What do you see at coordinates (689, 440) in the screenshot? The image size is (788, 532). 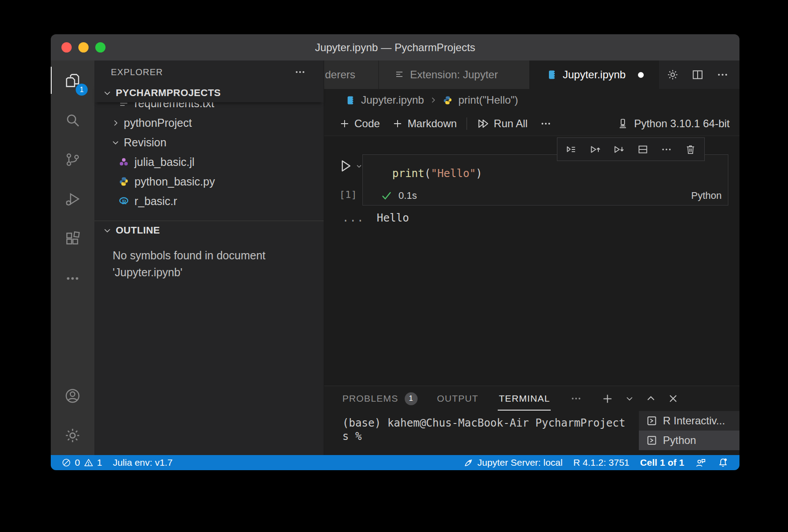 I see `terminal-list-item-python: Python` at bounding box center [689, 440].